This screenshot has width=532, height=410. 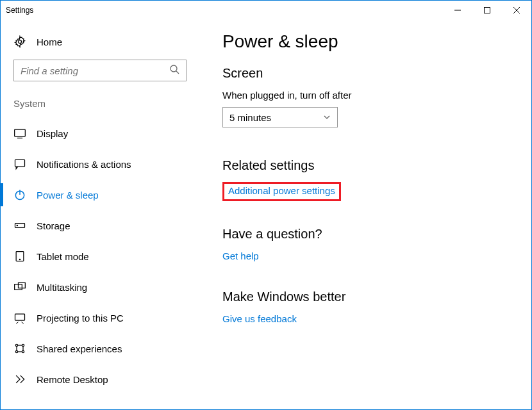 I want to click on sidebar-item-remote-desktop: Remote Desktop, so click(x=100, y=379).